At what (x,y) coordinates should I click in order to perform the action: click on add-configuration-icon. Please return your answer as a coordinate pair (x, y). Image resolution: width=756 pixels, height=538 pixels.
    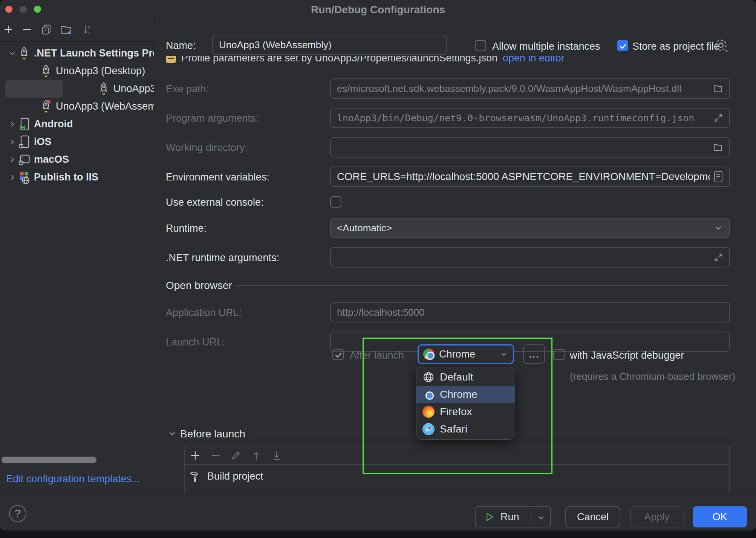
    Looking at the image, I should click on (8, 29).